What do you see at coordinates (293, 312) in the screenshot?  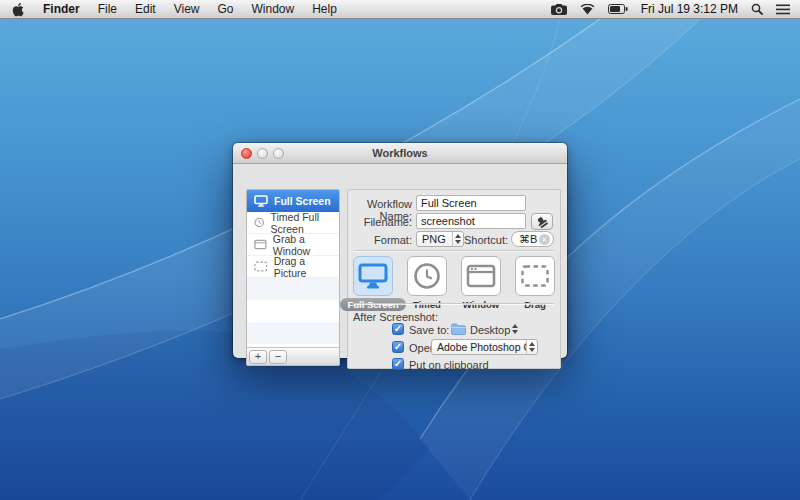 I see `workflow-list-empty-rows` at bounding box center [293, 312].